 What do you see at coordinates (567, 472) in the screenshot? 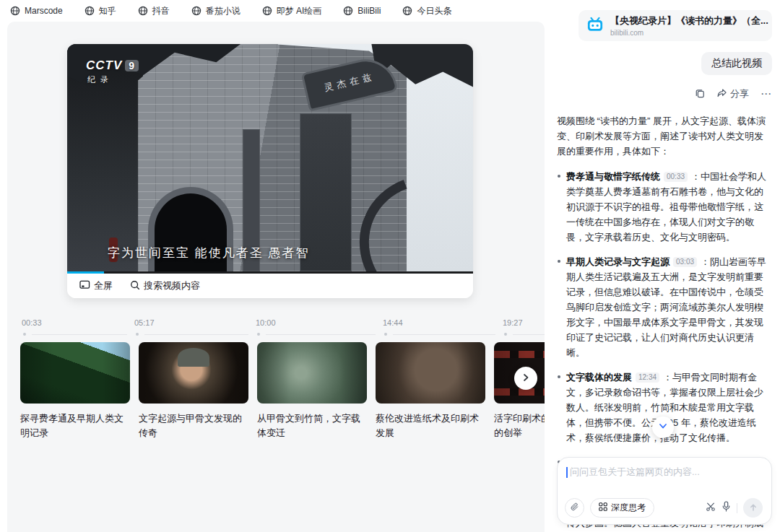
I see `text-caret` at bounding box center [567, 472].